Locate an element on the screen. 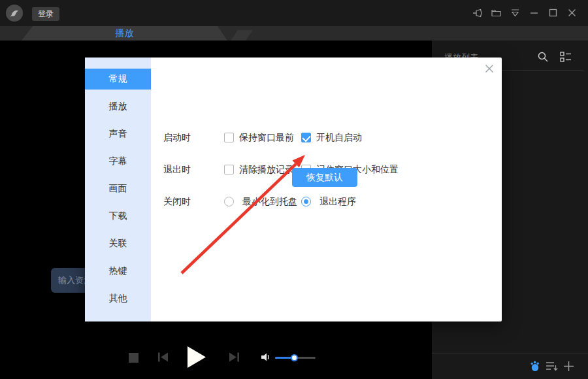 The height and width of the screenshot is (379, 588). layout-list-icon is located at coordinates (566, 58).